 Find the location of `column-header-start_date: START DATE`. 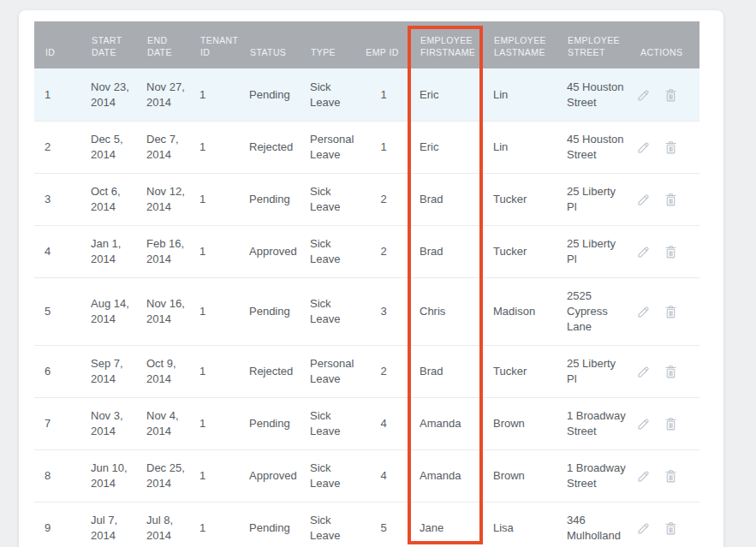

column-header-start_date: START DATE is located at coordinates (108, 45).